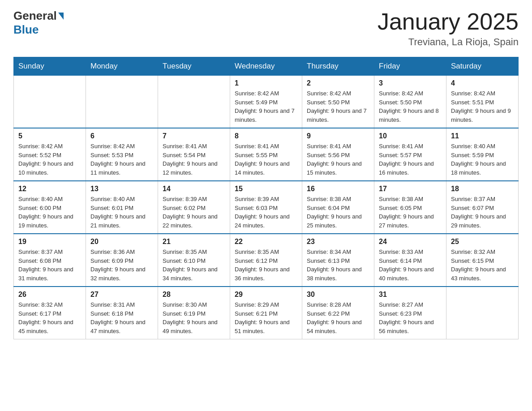 The width and height of the screenshot is (532, 411). What do you see at coordinates (410, 83) in the screenshot?
I see `day-number: 3` at bounding box center [410, 83].